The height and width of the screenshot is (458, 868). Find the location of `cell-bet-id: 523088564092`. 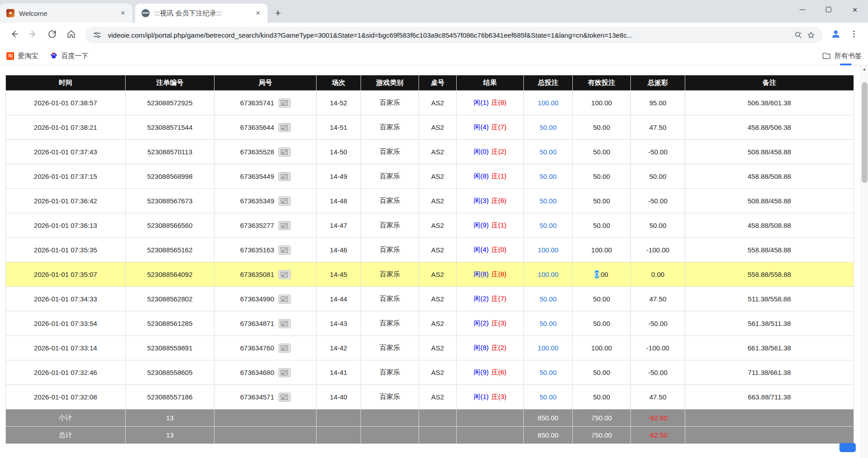

cell-bet-id: 523088564092 is located at coordinates (170, 275).